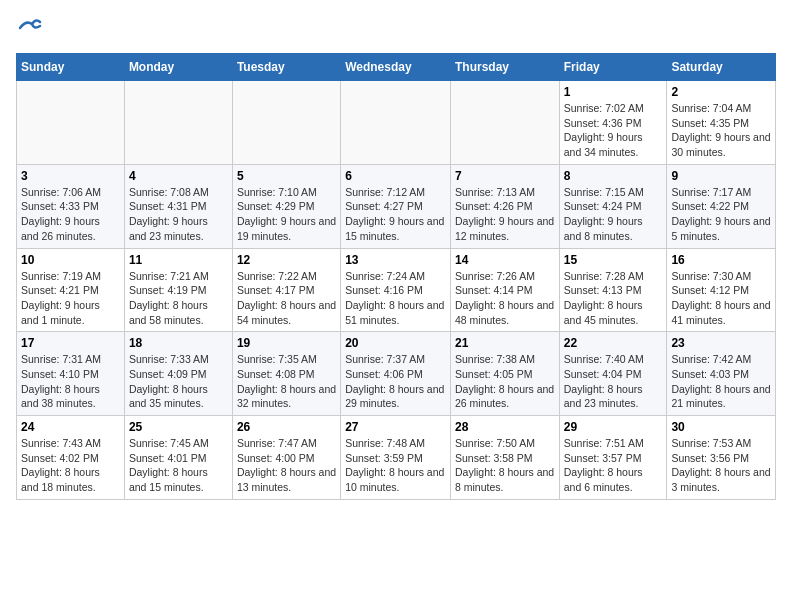  What do you see at coordinates (614, 298) in the screenshot?
I see `day-info: Sunrise: 7:28 AM Sunset: 4:13 PM Dayligh…` at bounding box center [614, 298].